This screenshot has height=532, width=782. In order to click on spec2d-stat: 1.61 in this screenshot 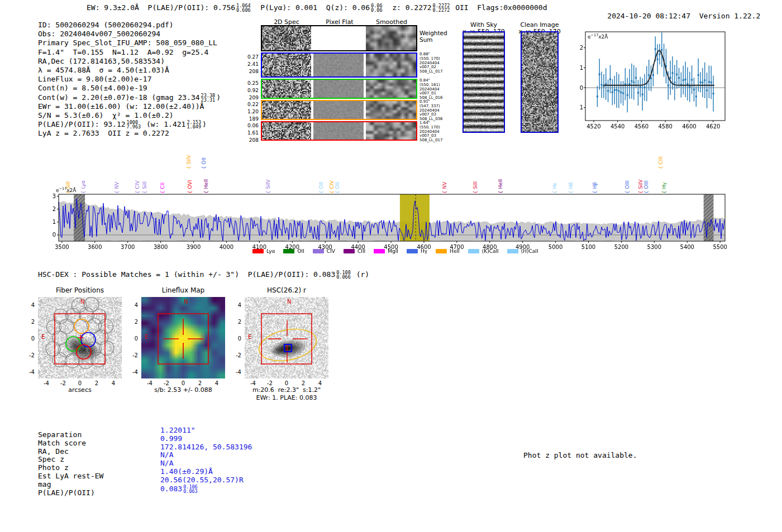, I will do `click(251, 133)`.